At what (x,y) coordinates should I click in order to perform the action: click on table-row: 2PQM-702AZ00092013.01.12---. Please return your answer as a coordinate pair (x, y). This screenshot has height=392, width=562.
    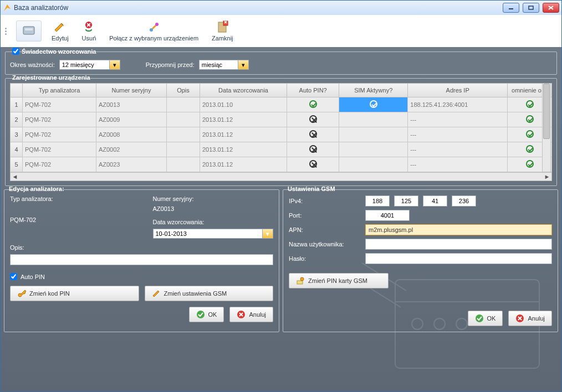
    Looking at the image, I should click on (282, 120).